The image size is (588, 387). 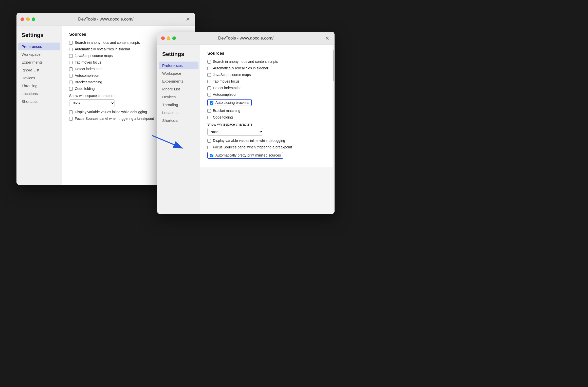 I want to click on checkbox-autoclosing-2: Auto closing brackets, so click(x=268, y=103).